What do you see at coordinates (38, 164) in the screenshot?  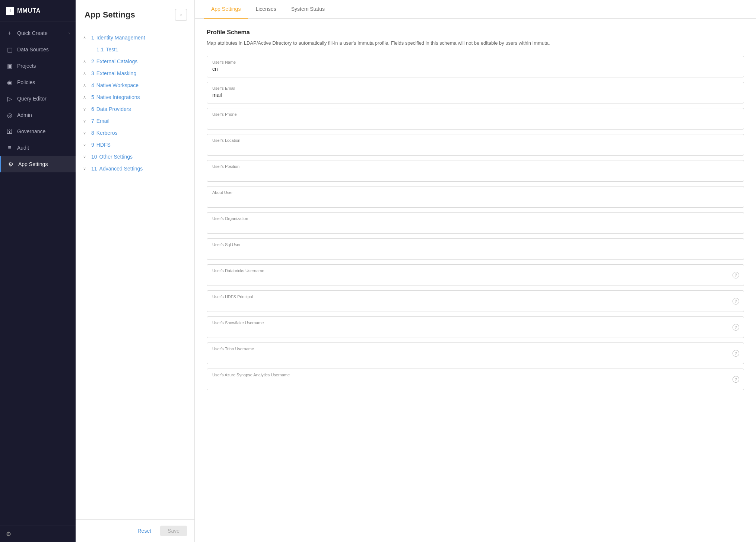 I see `sidebar-item-app-settings: ⚙App Settings` at bounding box center [38, 164].